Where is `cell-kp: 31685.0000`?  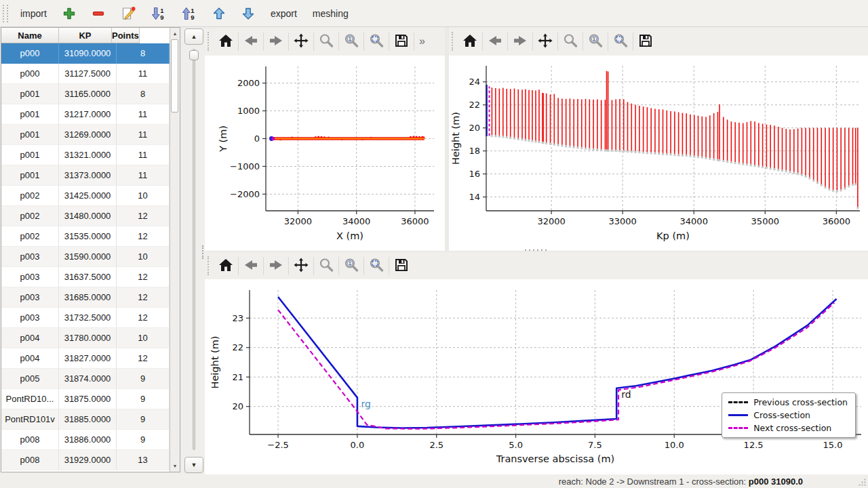 cell-kp: 31685.0000 is located at coordinates (88, 298).